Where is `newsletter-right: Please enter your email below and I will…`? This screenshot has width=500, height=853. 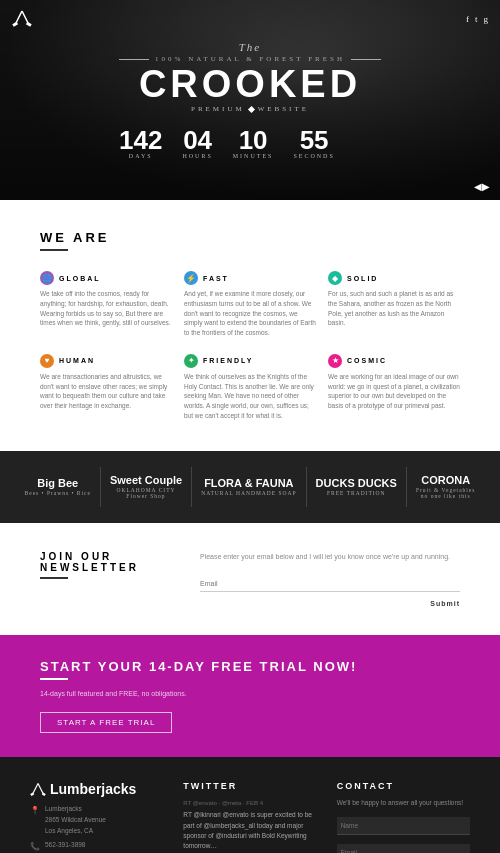
newsletter-right: Please enter your email below and I will… is located at coordinates (330, 579).